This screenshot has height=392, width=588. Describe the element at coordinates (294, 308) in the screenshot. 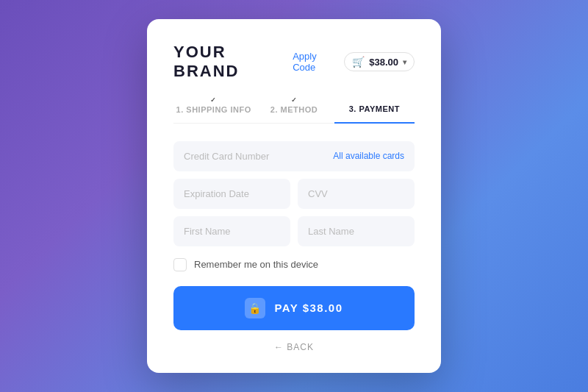

I see `pay-button: 🔒 PAY $38.00` at that location.